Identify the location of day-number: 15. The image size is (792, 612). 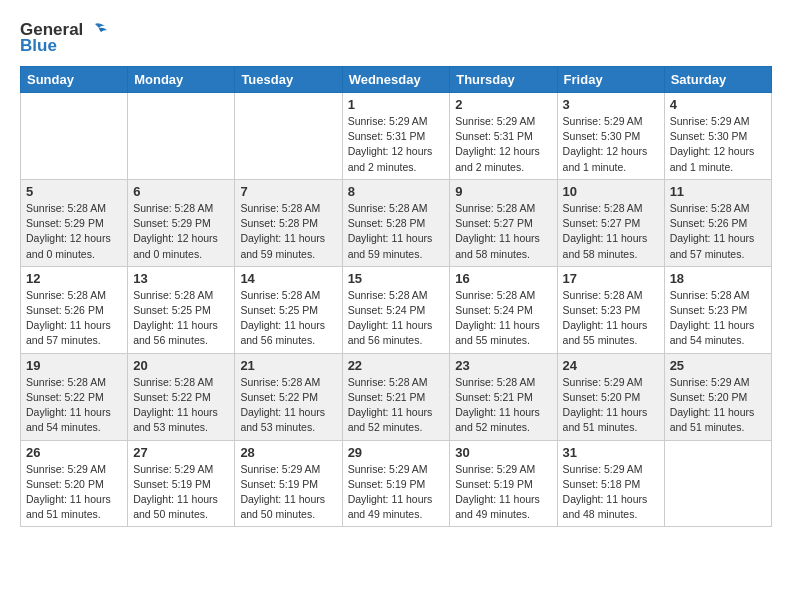
(396, 278).